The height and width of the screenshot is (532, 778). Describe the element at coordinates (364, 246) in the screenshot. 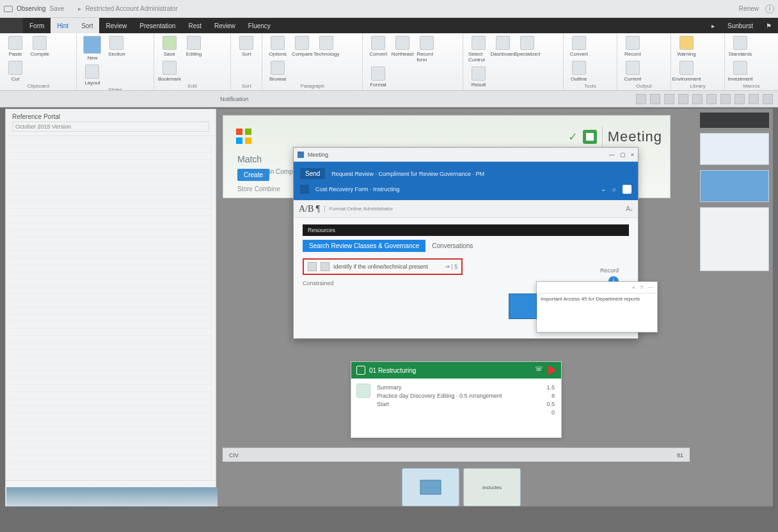

I see `tab-selected: Search Review Classes & Governance` at that location.